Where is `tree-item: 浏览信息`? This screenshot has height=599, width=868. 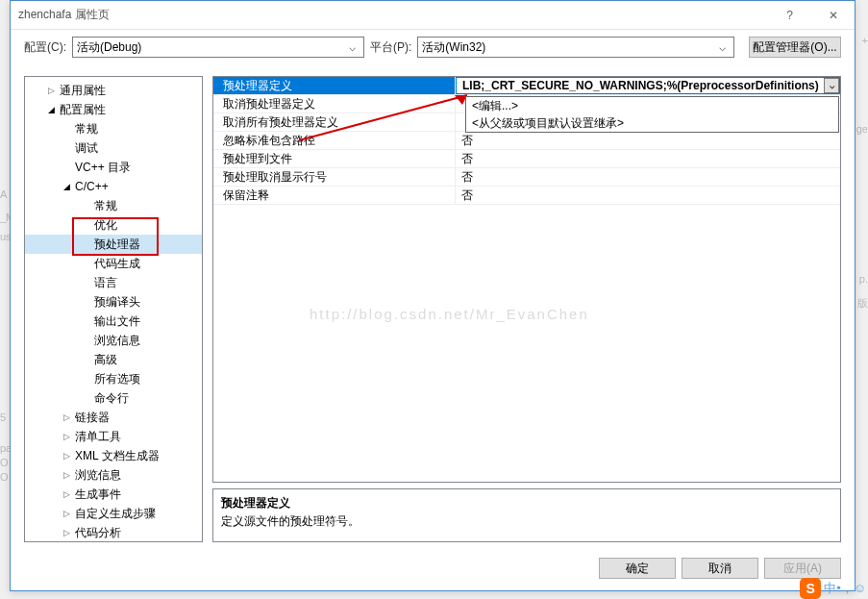
tree-item: 浏览信息 is located at coordinates (113, 340).